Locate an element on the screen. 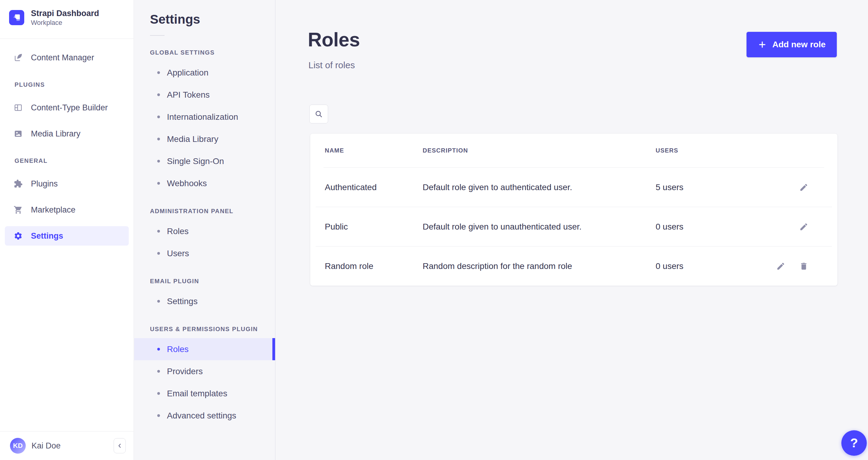 Image resolution: width=868 pixels, height=460 pixels. sidebar-user-footer: KD Kai Doe is located at coordinates (67, 446).